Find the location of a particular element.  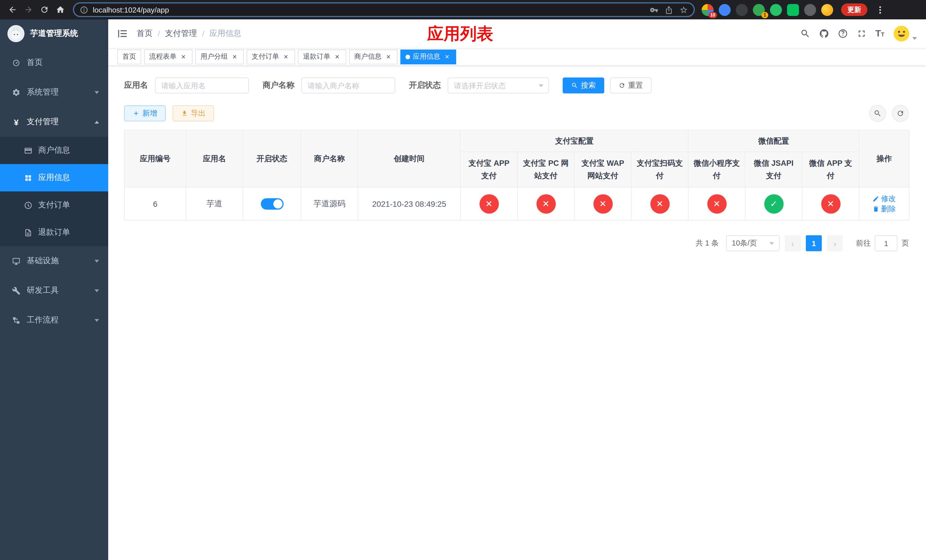

sidebar-toggle-button is located at coordinates (123, 34).